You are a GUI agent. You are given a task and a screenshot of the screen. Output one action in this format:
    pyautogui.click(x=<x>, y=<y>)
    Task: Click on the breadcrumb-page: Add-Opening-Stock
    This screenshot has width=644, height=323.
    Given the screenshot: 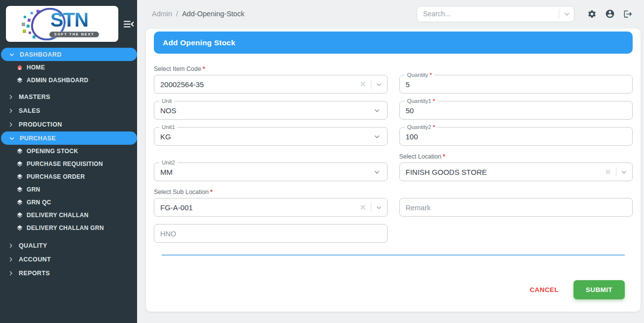 What is the action you would take?
    pyautogui.click(x=213, y=14)
    